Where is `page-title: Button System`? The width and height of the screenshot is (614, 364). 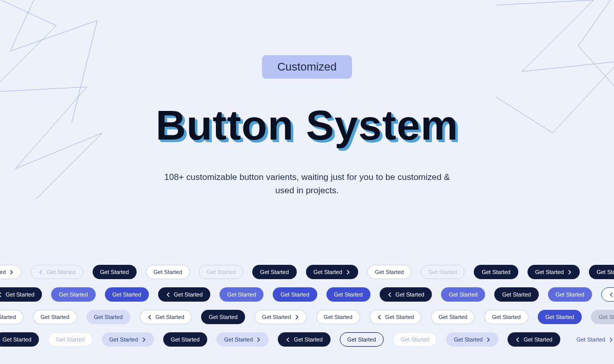 page-title: Button System is located at coordinates (307, 125).